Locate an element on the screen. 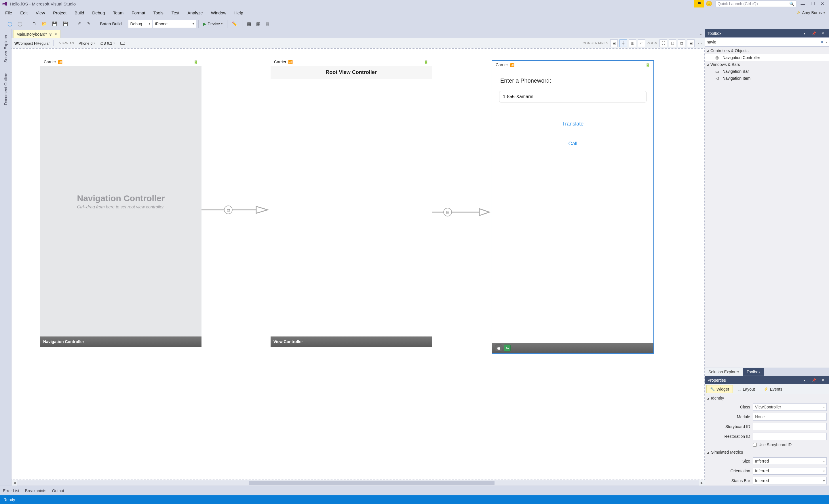  storyboardid-input is located at coordinates (790, 427).